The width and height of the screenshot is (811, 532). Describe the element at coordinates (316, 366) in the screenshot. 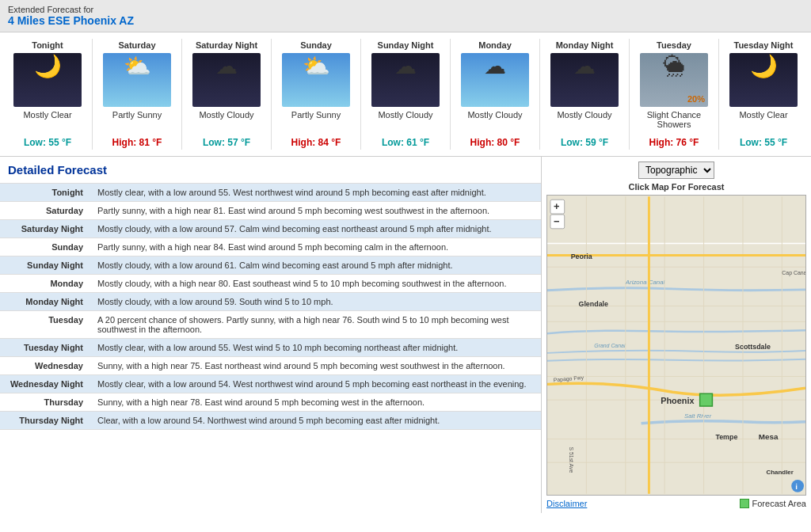

I see `period-desc-9: Sunny, with a high near 75. East northea…` at that location.